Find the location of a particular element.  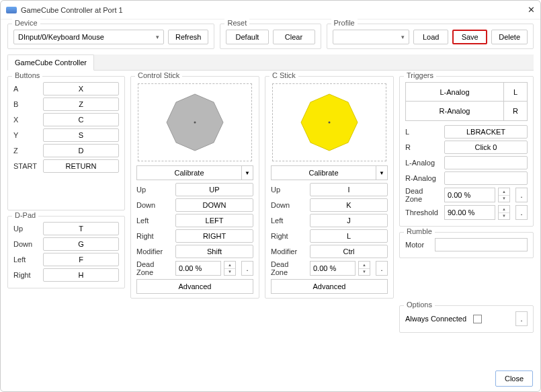

options-group: Options Always Connected . is located at coordinates (466, 319).